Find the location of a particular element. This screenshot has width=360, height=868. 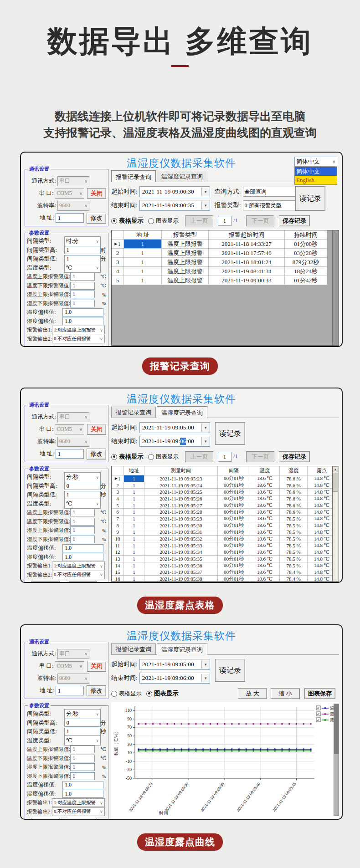

chart-save-button: 图表保存 is located at coordinates (320, 694).